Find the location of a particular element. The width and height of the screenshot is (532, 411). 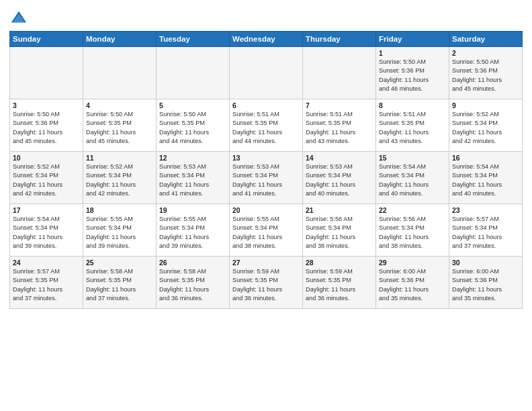

header-cell-thursday: Thursday is located at coordinates (340, 39).